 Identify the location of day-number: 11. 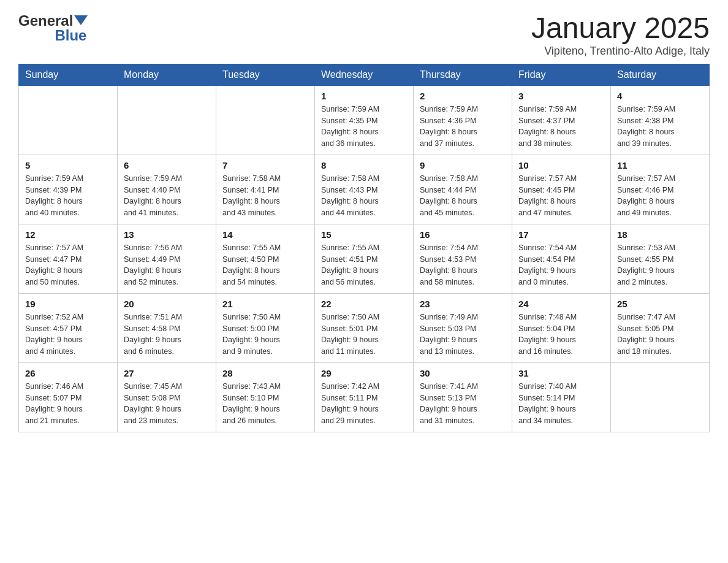
(660, 166).